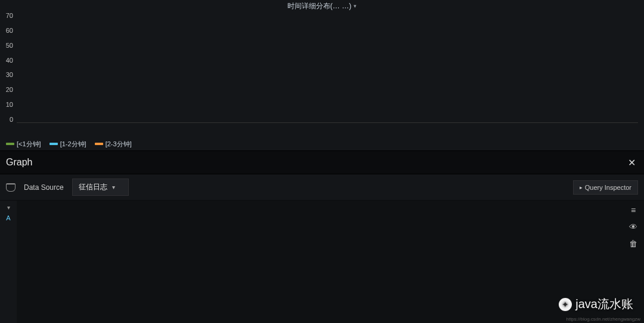  Describe the element at coordinates (7, 67) in the screenshot. I see `y-axis: 706050403020100` at that location.